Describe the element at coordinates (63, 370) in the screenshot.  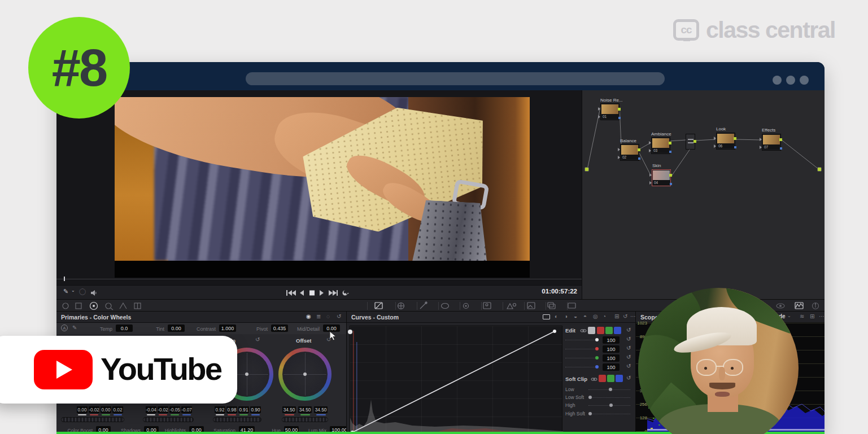
I see `youtube-play-button` at that location.